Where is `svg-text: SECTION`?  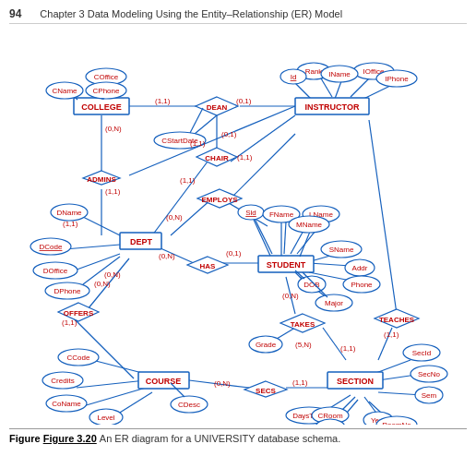
svg-text: SECTION is located at coordinates (355, 381).